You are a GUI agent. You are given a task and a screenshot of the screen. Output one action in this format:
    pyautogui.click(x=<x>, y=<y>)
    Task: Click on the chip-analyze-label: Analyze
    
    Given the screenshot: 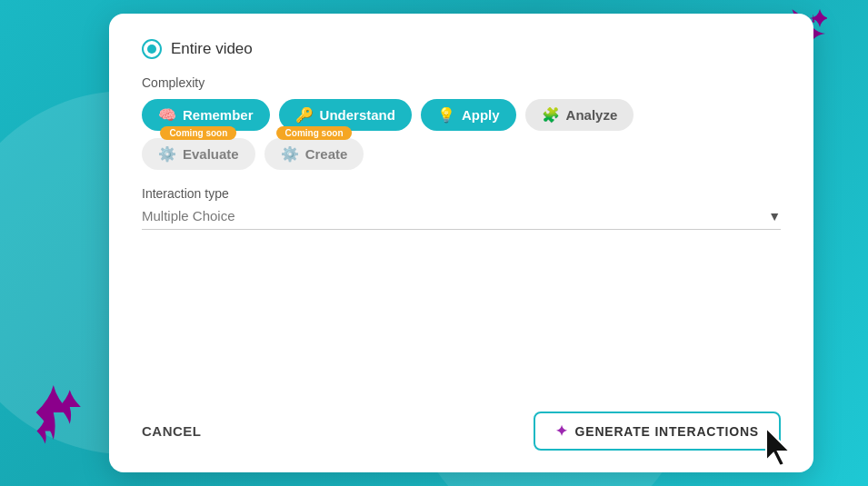 What is the action you would take?
    pyautogui.click(x=593, y=114)
    